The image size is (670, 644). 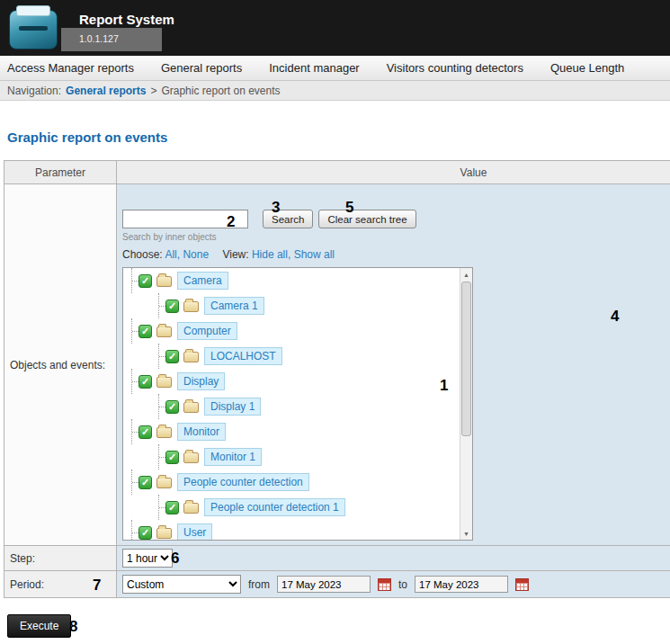 I want to click on execute-button: Execute, so click(x=40, y=626).